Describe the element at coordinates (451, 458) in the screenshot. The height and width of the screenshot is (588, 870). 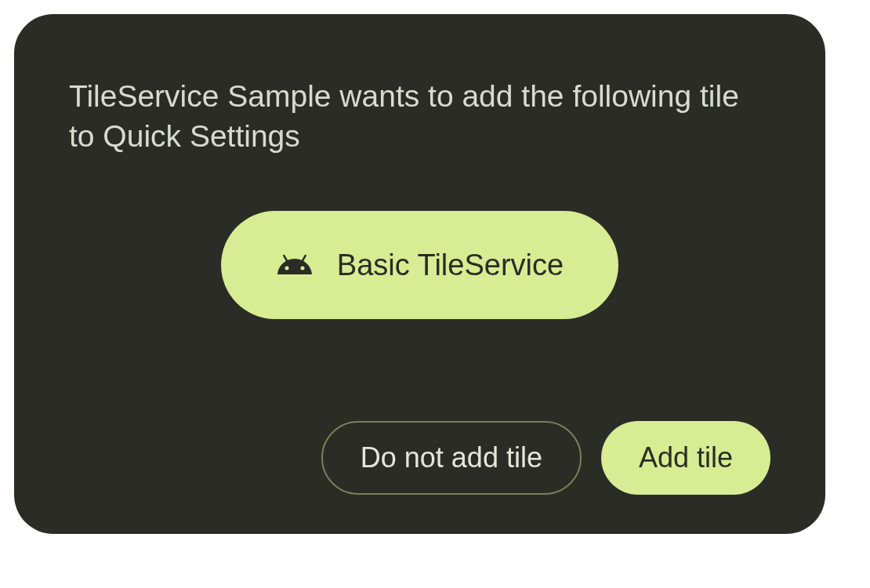
I see `do-not-add-tile-button: Do not add tile` at that location.